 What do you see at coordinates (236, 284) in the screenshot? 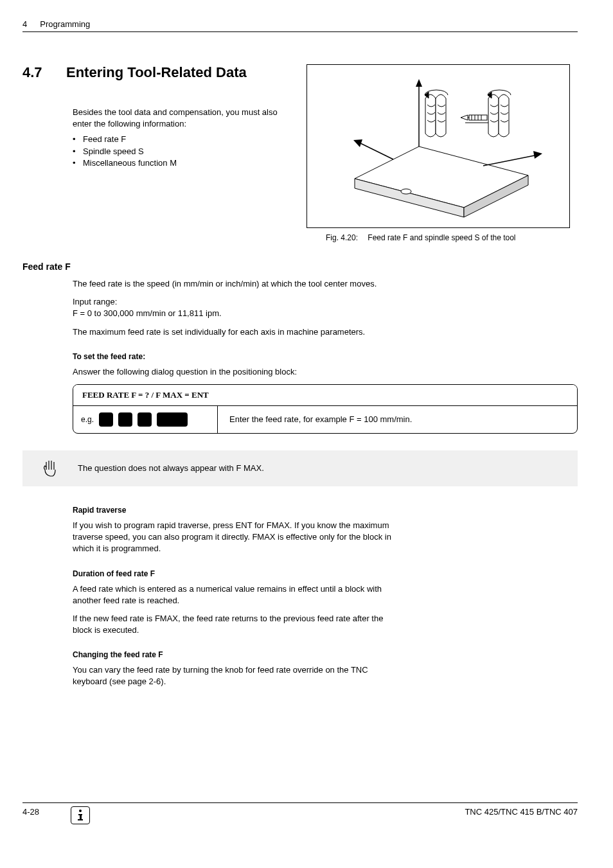
I see `feed-rate-p1: The feed rate is the speed (in mm/min or…` at bounding box center [236, 284].